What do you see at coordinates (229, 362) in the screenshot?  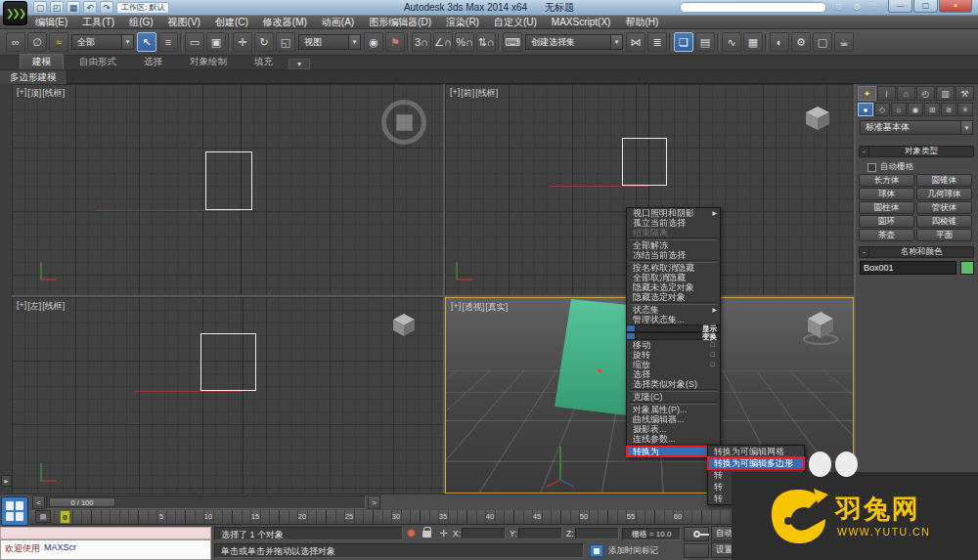 I see `selected-box-wireframe` at bounding box center [229, 362].